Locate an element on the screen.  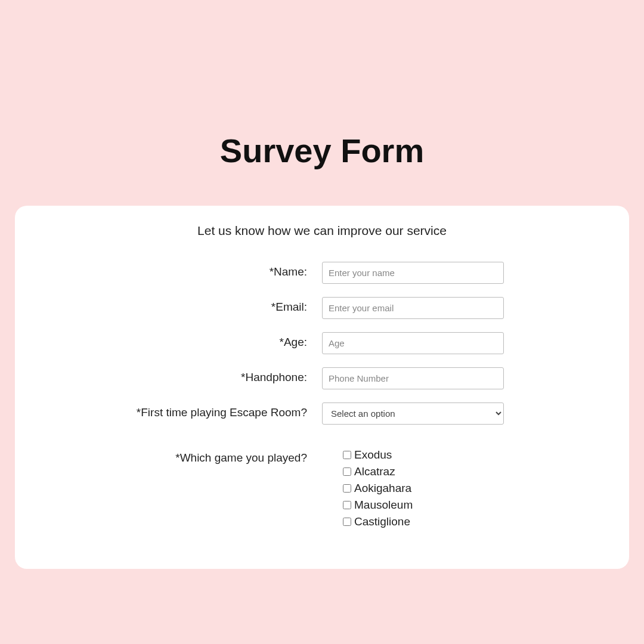
email-label: *Email: is located at coordinates (180, 305).